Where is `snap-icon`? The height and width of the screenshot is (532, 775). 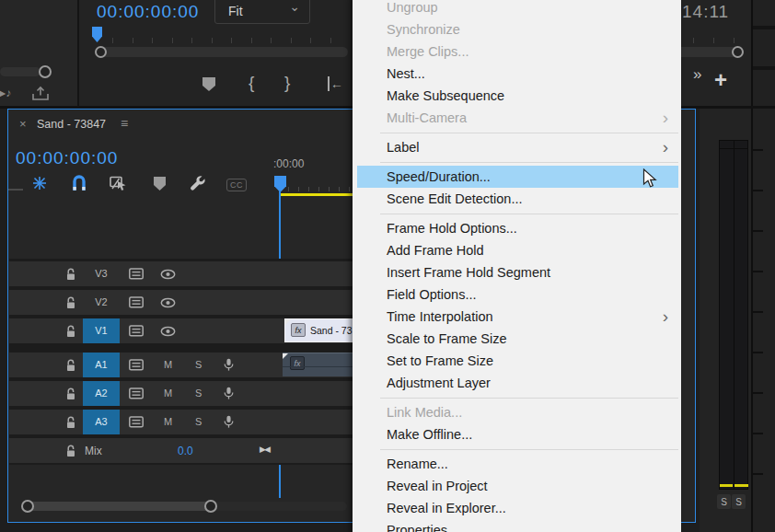
snap-icon is located at coordinates (79, 183).